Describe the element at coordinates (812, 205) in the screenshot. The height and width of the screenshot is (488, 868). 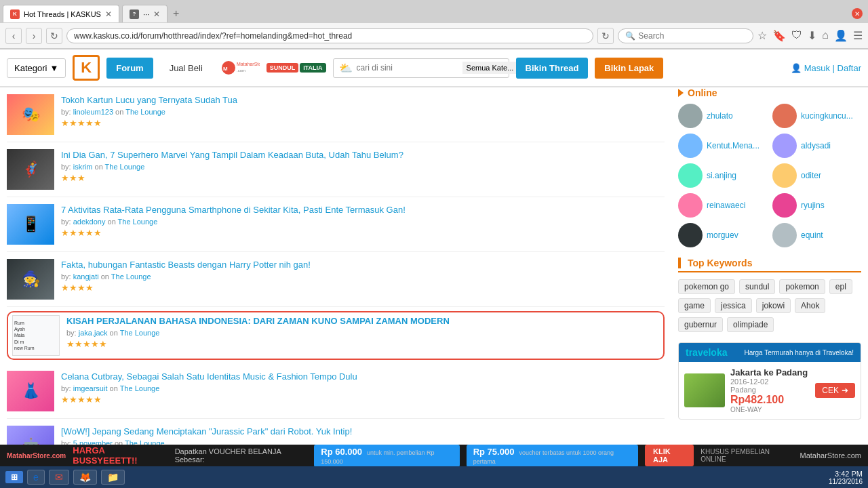
I see `user-name: ryujins` at that location.